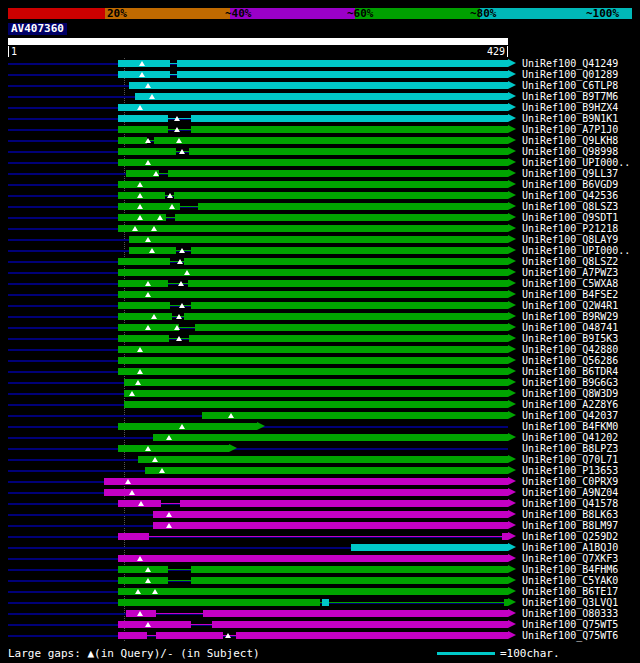 The width and height of the screenshot is (640, 663). I want to click on hit-row: UniRef100_Q70L71, so click(320, 460).